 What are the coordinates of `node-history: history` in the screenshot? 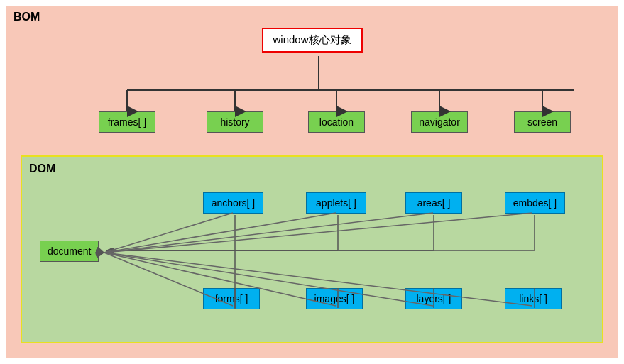 It's located at (235, 122).